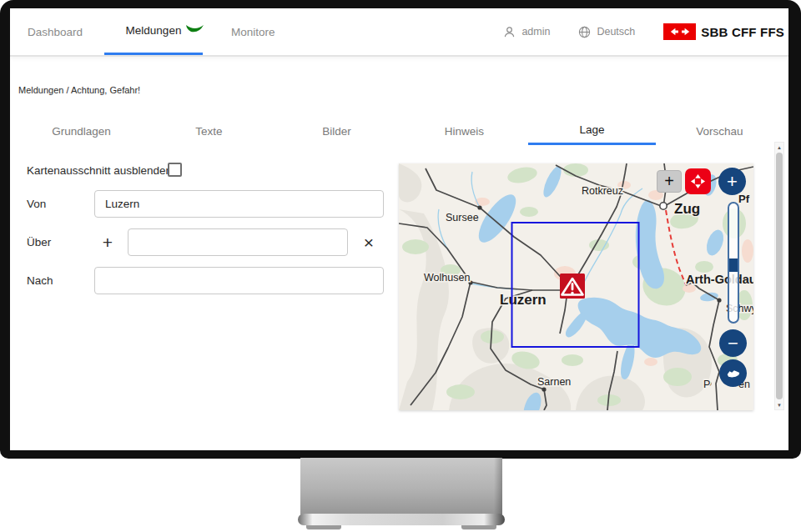 This screenshot has width=801, height=532. What do you see at coordinates (536, 32) in the screenshot?
I see `user-label: admin` at bounding box center [536, 32].